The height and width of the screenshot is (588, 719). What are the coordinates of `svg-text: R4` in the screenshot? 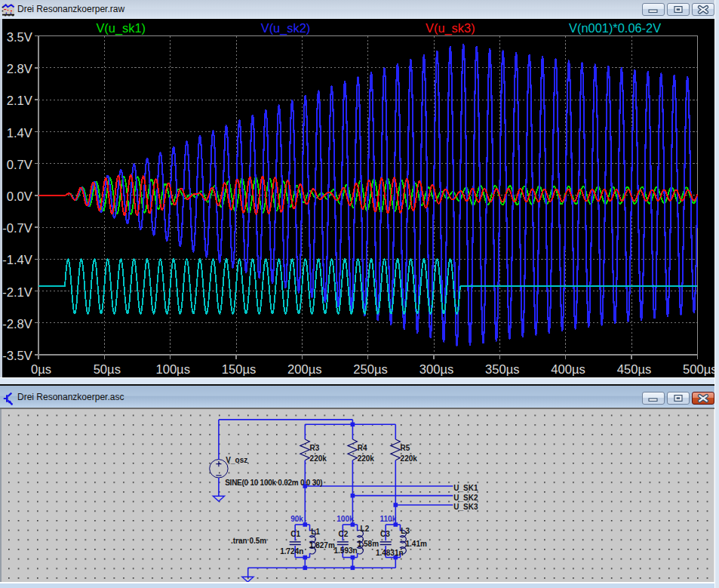 It's located at (362, 448).